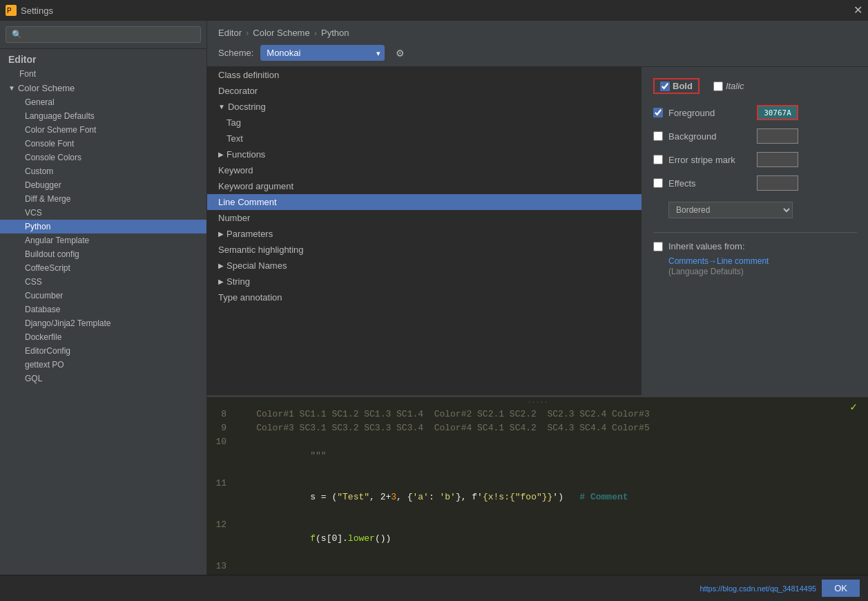 Image resolution: width=868 pixels, height=601 pixels. Describe the element at coordinates (104, 199) in the screenshot. I see `sidebar-item-diff-merge: Diff & Merge` at that location.